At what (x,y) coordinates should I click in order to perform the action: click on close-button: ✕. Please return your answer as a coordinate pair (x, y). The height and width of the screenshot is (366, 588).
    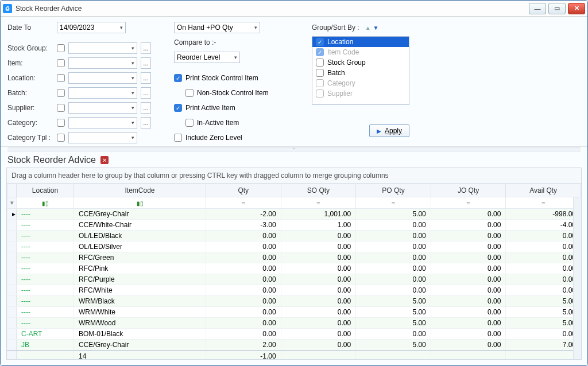
    Looking at the image, I should click on (577, 9).